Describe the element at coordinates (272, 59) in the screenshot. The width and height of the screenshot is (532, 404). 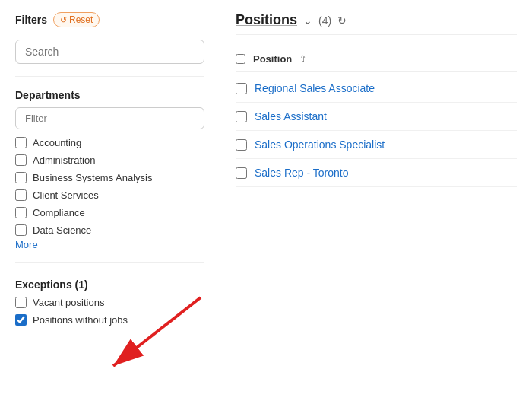
I see `column-header-position: Position` at that location.